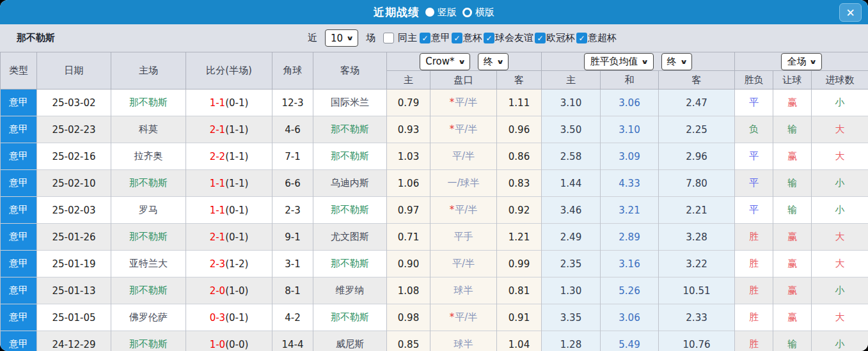 The height and width of the screenshot is (351, 868). What do you see at coordinates (434, 183) in the screenshot?
I see `table-row: 意甲25-02-10那不勒斯1-1(1-1)6-6乌迪内斯1.06一/球半0.8…` at bounding box center [434, 183].